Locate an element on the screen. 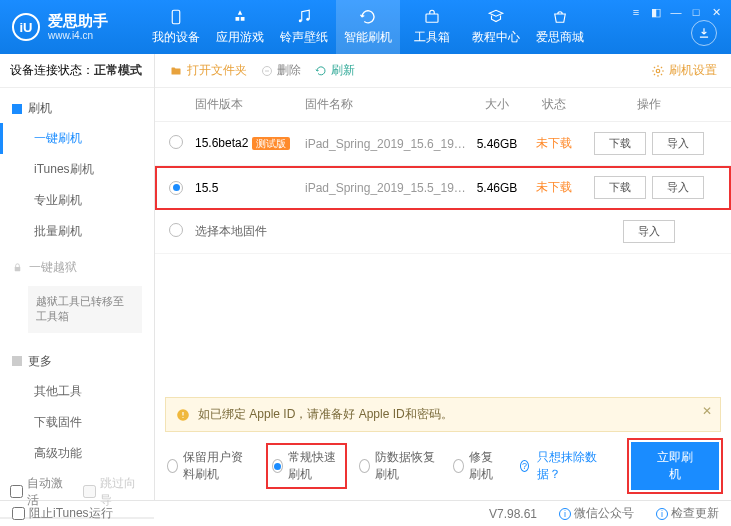 This screenshot has height=526, width=731. sidebar-item-oneclick: 一键刷机 is located at coordinates (77, 138).